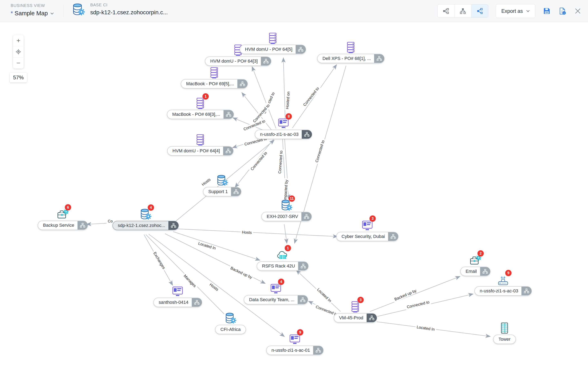  Describe the element at coordinates (12, 13) in the screenshot. I see `unsaved-marker: *` at that location.